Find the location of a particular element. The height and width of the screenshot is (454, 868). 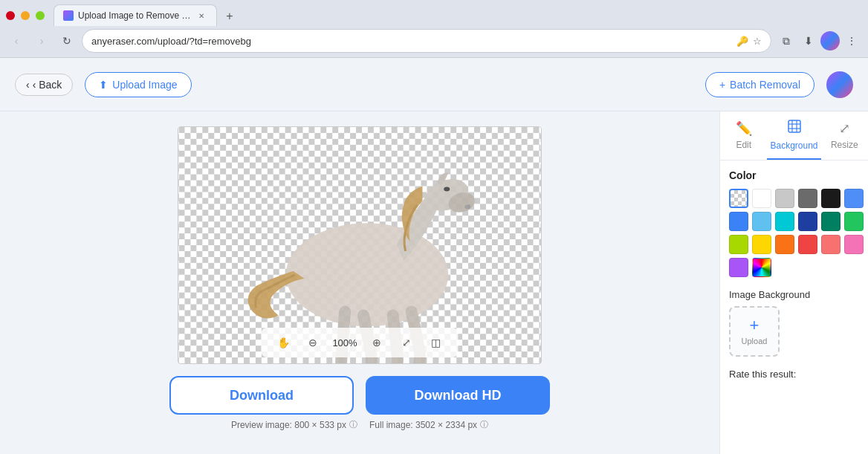

color-swatch-yellow-green is located at coordinates (739, 244).